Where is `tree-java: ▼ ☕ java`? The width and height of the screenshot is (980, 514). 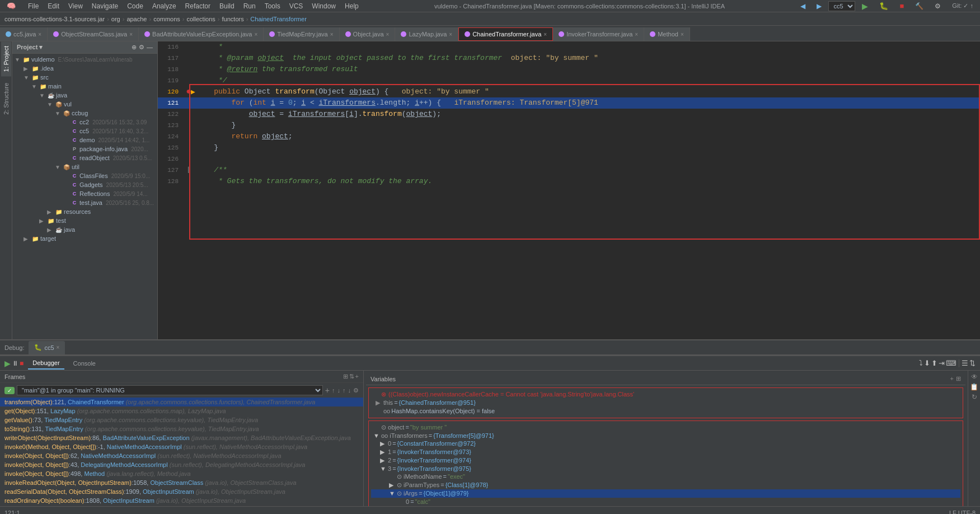 tree-java: ▼ ☕ java is located at coordinates (85, 95).